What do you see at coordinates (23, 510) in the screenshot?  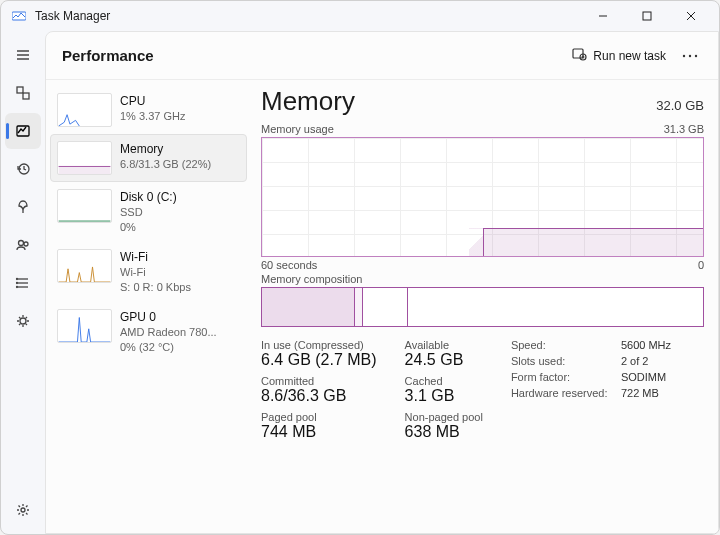 I see `settings-icon` at bounding box center [23, 510].